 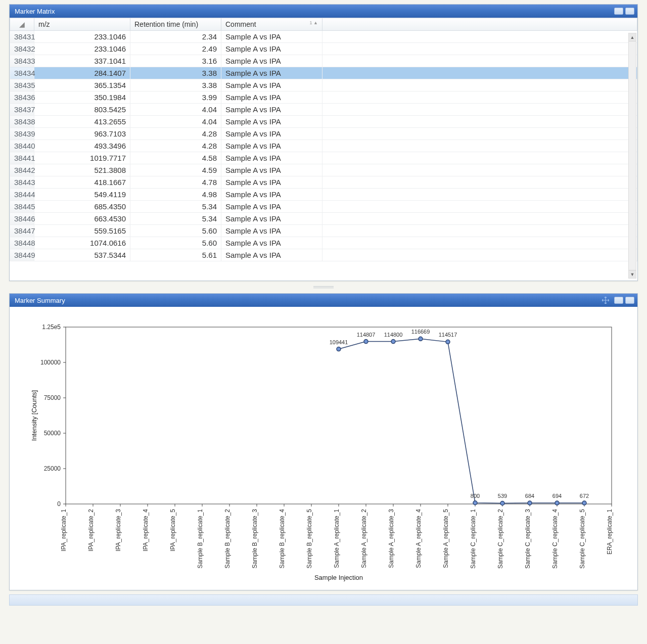 I want to click on row-number: 38431, so click(x=22, y=37).